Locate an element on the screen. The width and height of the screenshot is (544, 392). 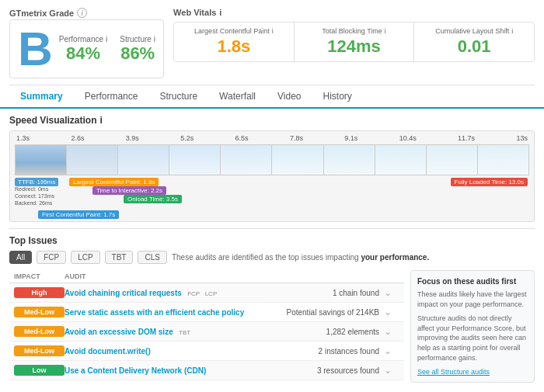
lcp-metric: Largest Contentful Paint i 1.8s is located at coordinates (235, 42).